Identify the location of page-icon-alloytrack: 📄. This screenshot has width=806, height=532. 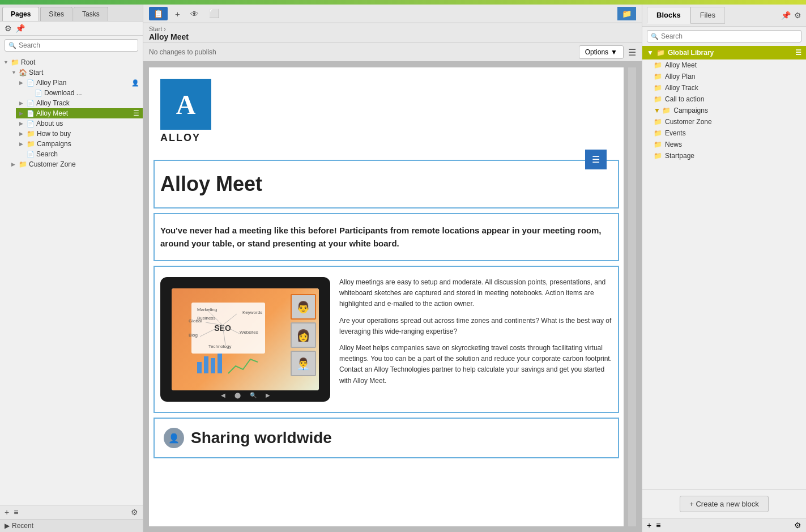
(31, 103).